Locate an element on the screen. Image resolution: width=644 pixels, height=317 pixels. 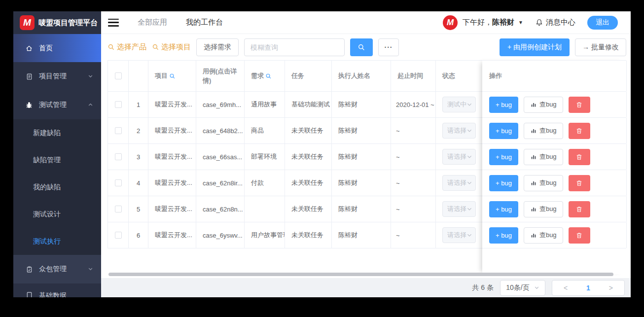
current-page: 1 is located at coordinates (588, 288).